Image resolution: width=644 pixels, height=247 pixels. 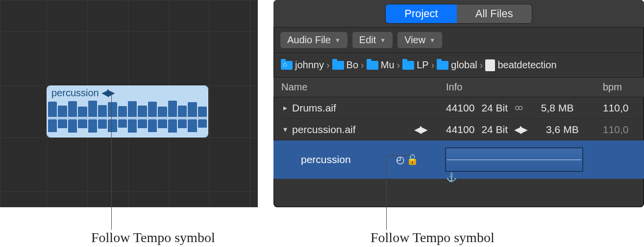 What do you see at coordinates (287, 65) in the screenshot?
I see `home-folder-icon` at bounding box center [287, 65].